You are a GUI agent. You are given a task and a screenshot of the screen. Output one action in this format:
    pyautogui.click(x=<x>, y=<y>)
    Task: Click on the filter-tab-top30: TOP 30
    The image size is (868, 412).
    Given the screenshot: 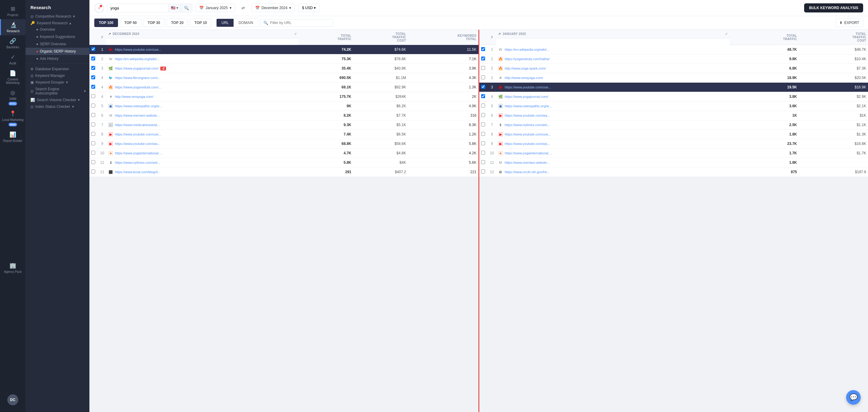 What is the action you would take?
    pyautogui.click(x=154, y=23)
    